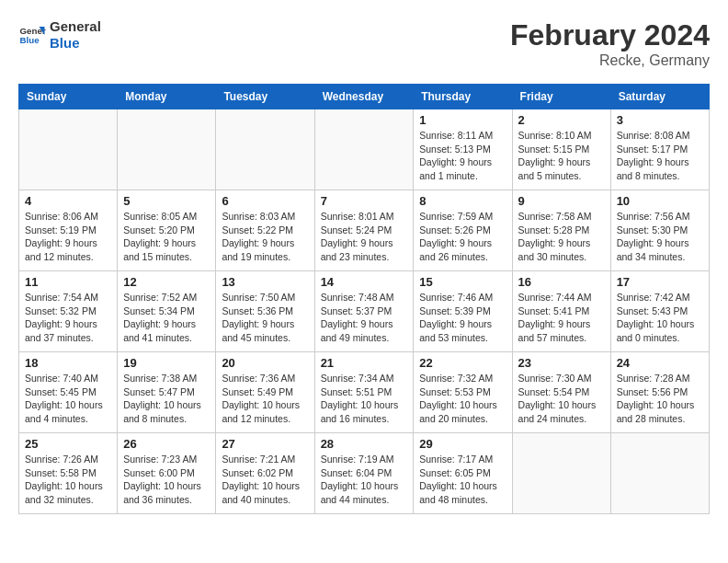 The image size is (728, 563). Describe the element at coordinates (562, 237) in the screenshot. I see `day-info: Sunrise: 7:58 AM Sunset: 5:28 PM Dayligh…` at that location.